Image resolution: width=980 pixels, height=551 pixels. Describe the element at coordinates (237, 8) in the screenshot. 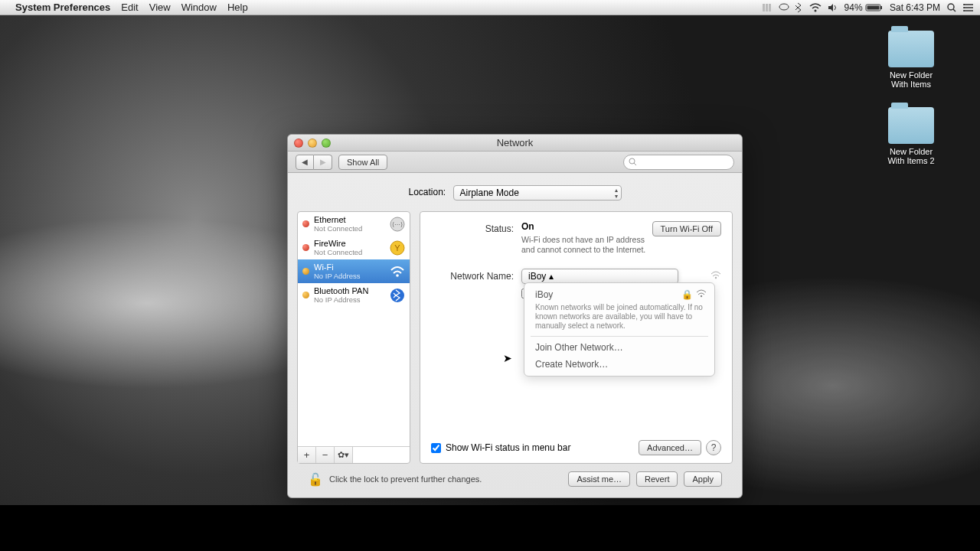

I see `menu-help: Help` at that location.